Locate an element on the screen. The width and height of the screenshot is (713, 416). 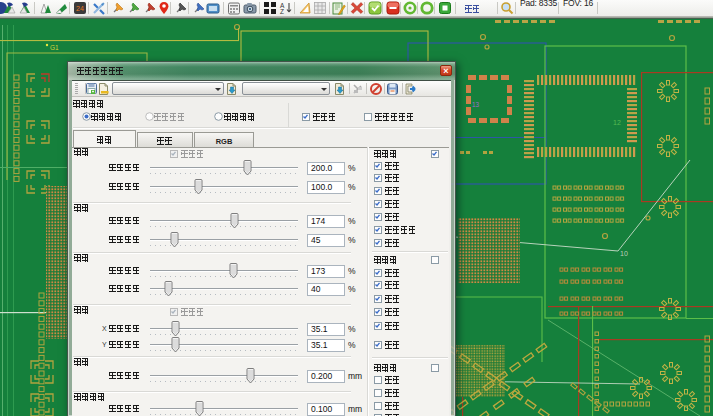
svg-text: G1 is located at coordinates (54, 48).